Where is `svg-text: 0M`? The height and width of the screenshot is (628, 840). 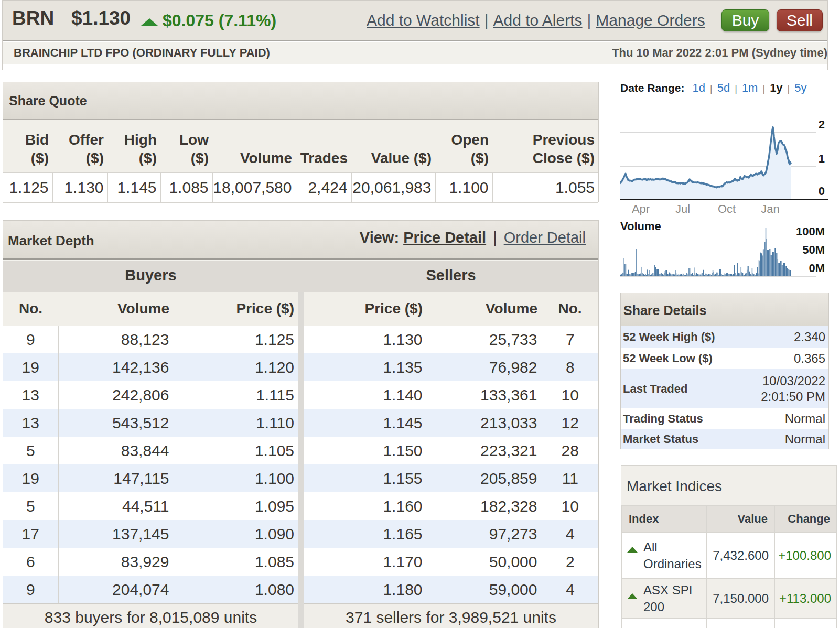 svg-text: 0M is located at coordinates (817, 268).